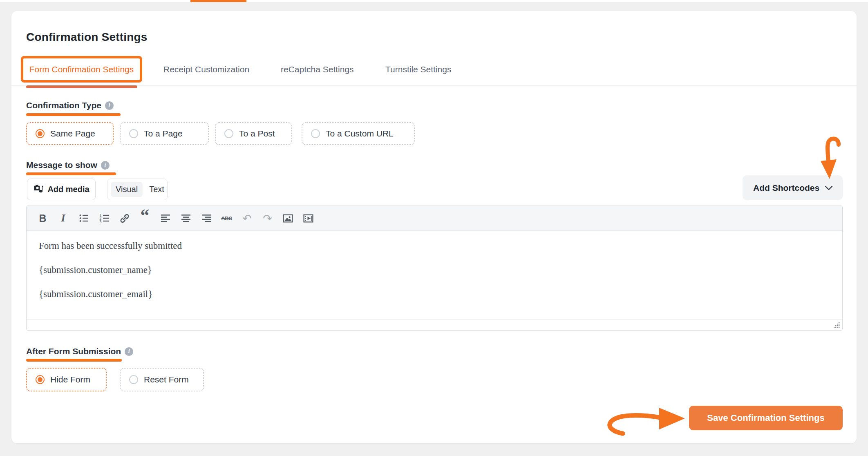  I want to click on redo-button: ↷, so click(267, 218).